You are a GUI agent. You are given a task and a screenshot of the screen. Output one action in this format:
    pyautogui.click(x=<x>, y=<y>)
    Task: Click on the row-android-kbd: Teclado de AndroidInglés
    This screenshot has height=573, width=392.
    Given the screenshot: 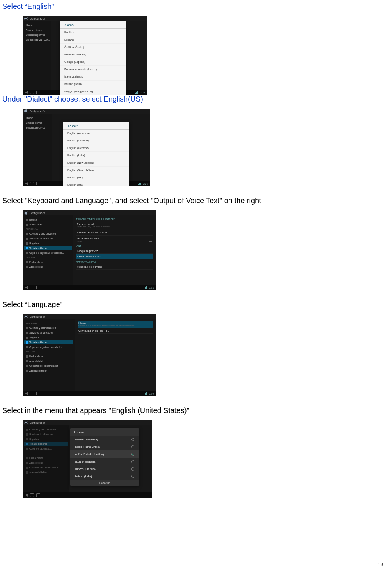 What is the action you would take?
    pyautogui.click(x=115, y=240)
    